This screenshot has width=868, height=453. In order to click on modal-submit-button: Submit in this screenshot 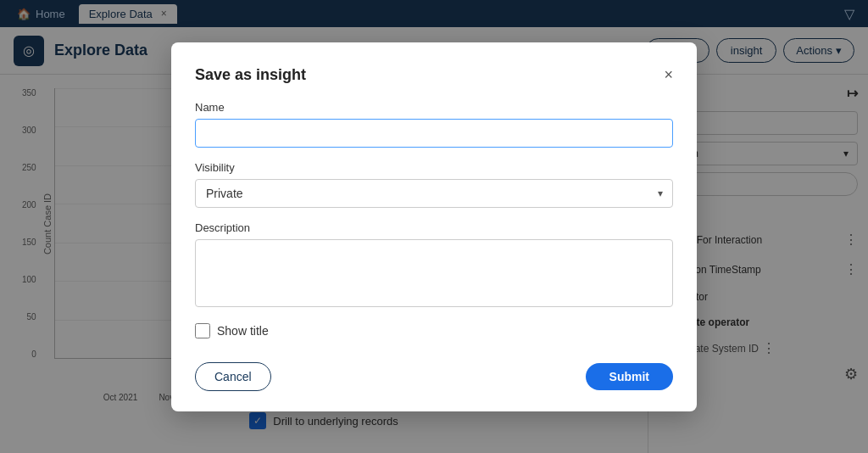, I will do `click(629, 377)`.